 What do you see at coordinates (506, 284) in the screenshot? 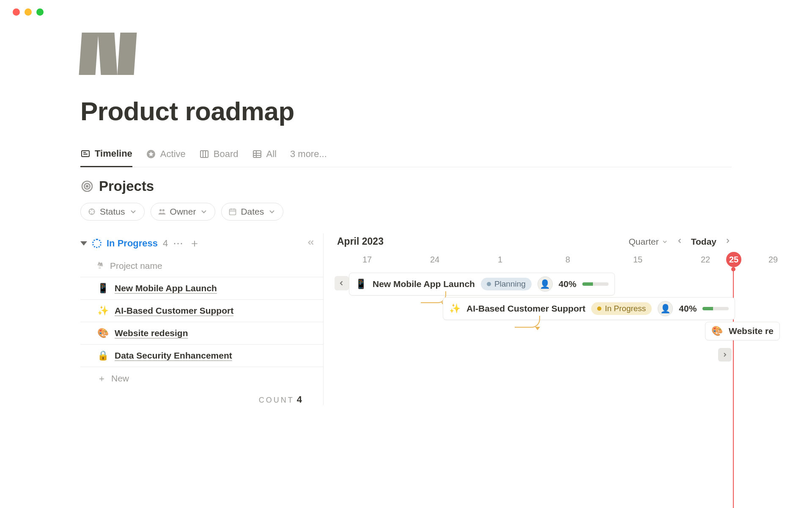
I see `status-badge: Planning` at bounding box center [506, 284].